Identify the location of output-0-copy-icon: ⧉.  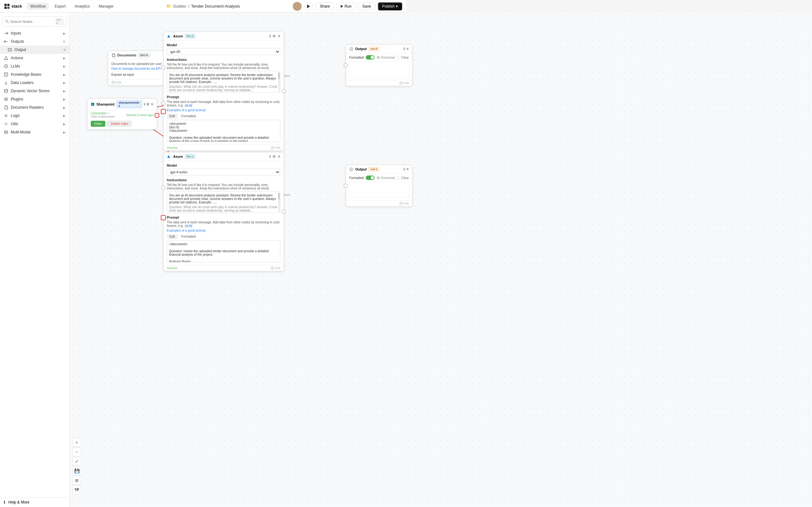
(378, 57).